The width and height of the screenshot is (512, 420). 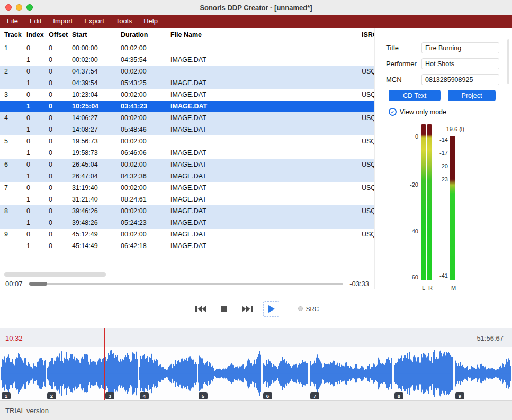 What do you see at coordinates (247, 309) in the screenshot?
I see `next-track-button` at bounding box center [247, 309].